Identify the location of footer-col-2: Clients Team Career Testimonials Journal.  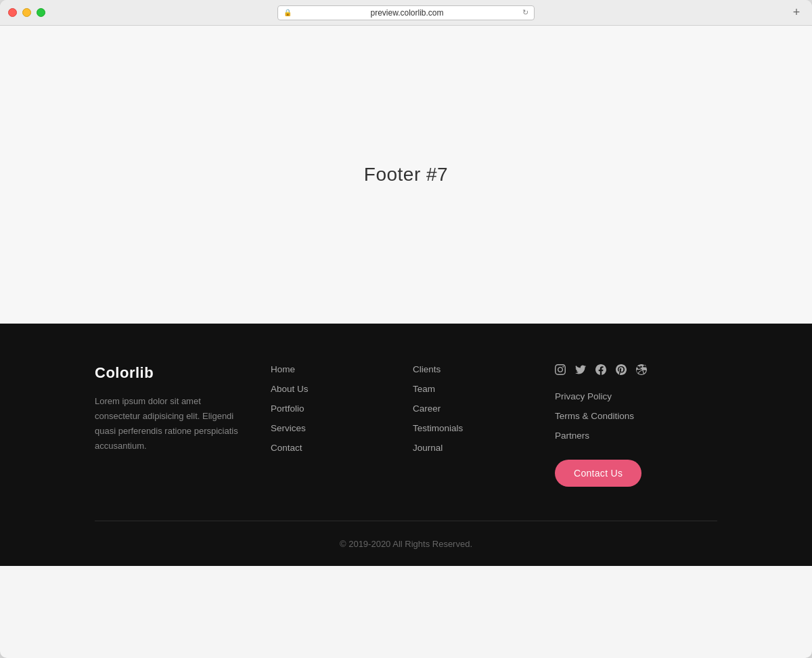
(484, 425).